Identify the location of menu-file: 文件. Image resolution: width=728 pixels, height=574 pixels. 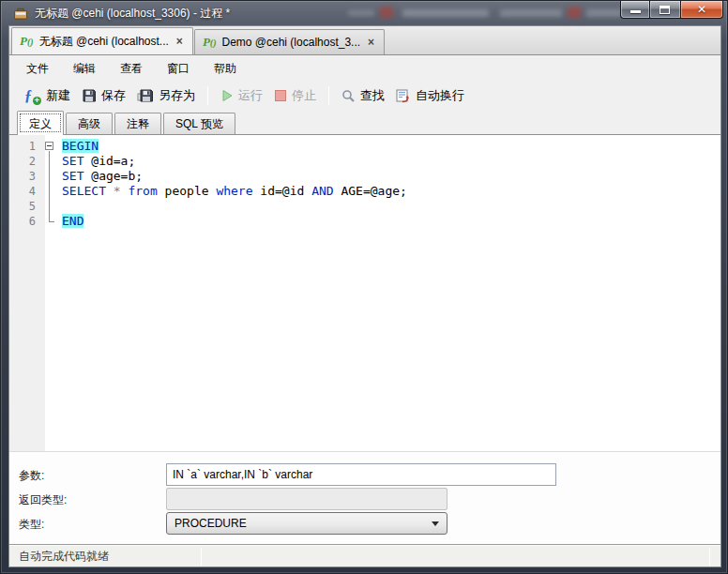
(38, 69).